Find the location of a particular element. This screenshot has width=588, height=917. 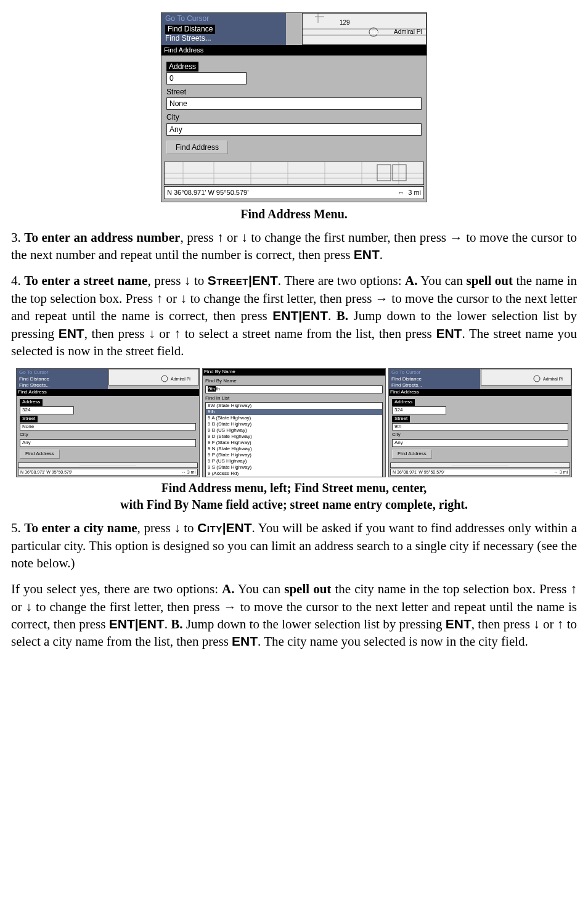

menu-find-distance: Find Distance is located at coordinates (190, 30).